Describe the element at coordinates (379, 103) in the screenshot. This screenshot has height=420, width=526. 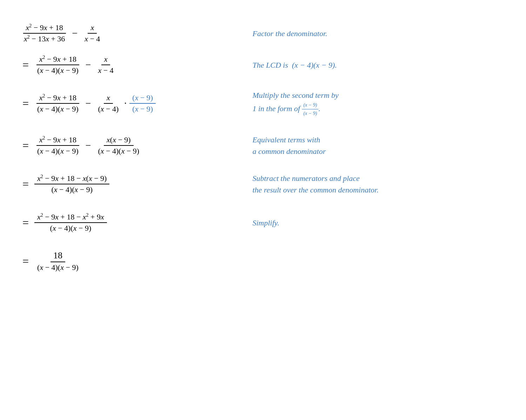
I see `annotation-text-3: Multiply the second term by 1 in the for…` at that location.